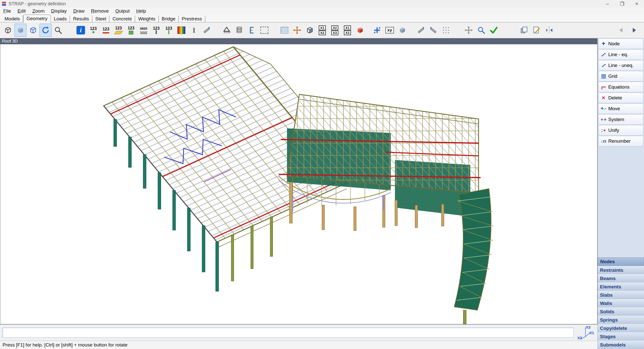  What do you see at coordinates (360, 30) in the screenshot?
I see `iso-view-button` at bounding box center [360, 30].